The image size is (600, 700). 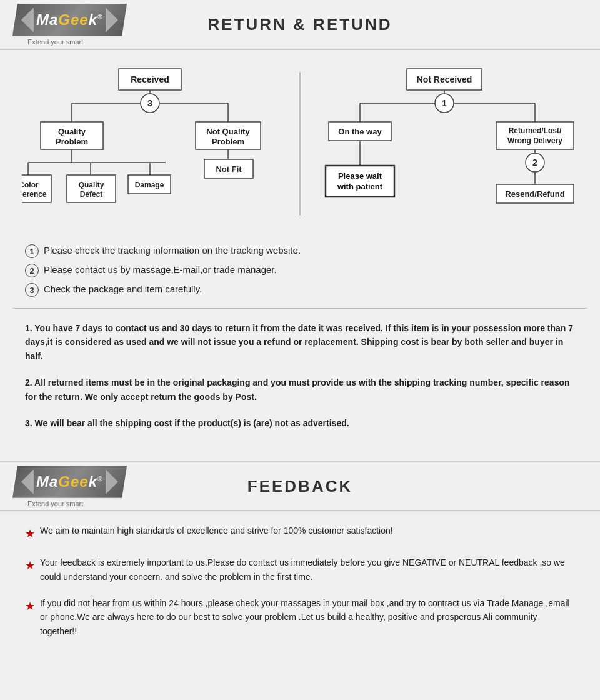 I want to click on svg-text: 3, so click(x=150, y=103).